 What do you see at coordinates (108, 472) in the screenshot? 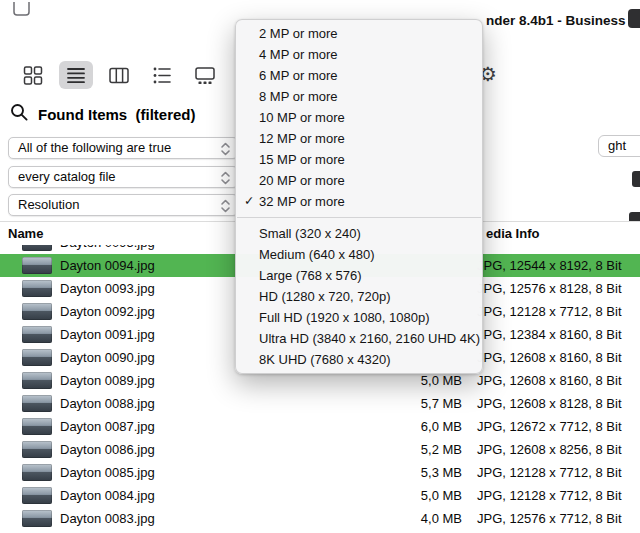
I see `file-name: Dayton 0085.jpg` at bounding box center [108, 472].